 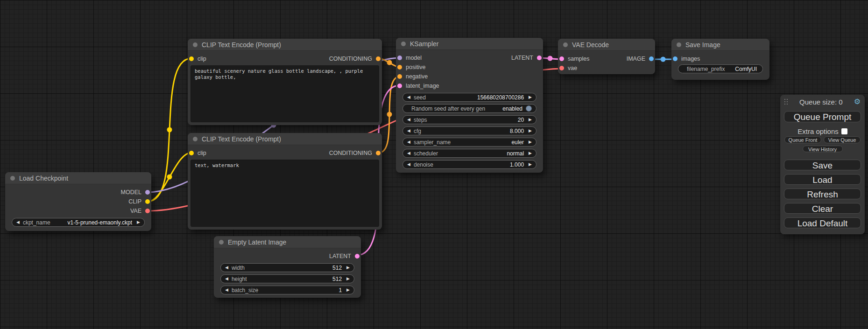 What do you see at coordinates (470, 108) in the screenshot?
I see `widget-random-seed-toggle: Random seed after every gen enabled` at bounding box center [470, 108].